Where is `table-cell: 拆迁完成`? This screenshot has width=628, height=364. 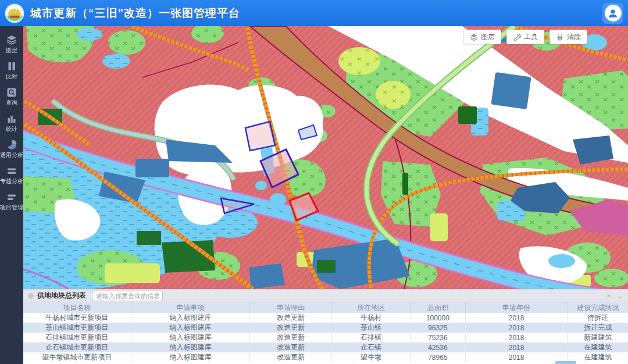
table-cell: 拆迁完成 is located at coordinates (598, 328).